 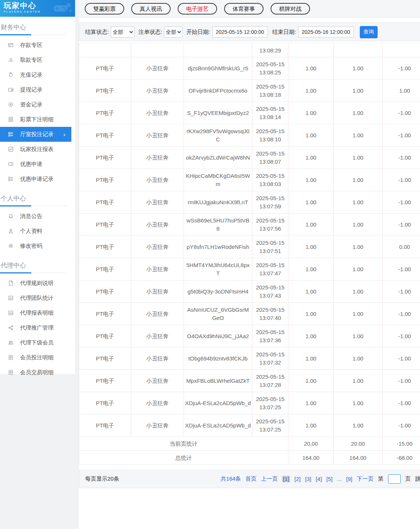 What do you see at coordinates (286, 479) in the screenshot?
I see `page-link-1: [1]` at bounding box center [286, 479].